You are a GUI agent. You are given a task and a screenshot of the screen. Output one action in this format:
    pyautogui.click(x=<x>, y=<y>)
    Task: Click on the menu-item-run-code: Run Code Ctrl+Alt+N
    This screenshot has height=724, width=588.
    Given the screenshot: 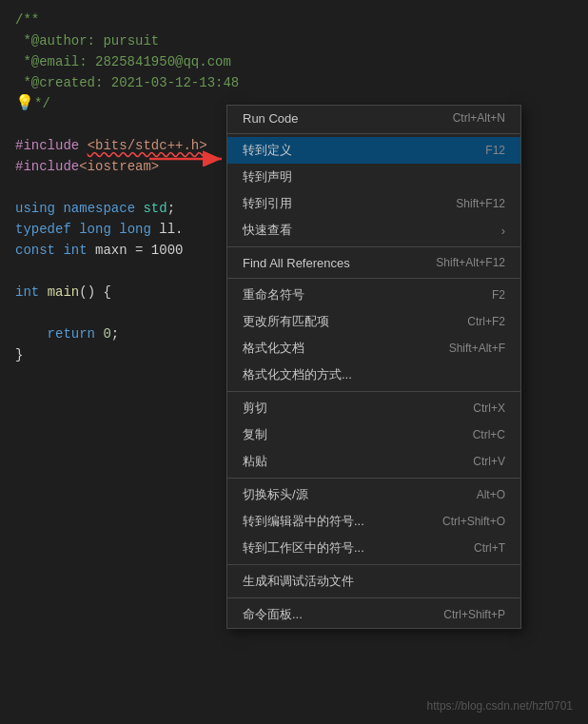 What is the action you would take?
    pyautogui.click(x=374, y=118)
    